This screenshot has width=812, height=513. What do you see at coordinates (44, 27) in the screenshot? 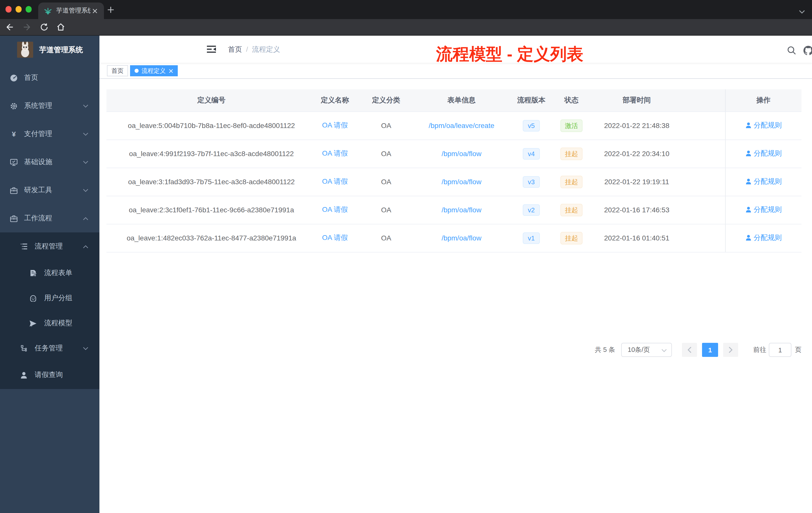
I see `reload-icon` at bounding box center [44, 27].